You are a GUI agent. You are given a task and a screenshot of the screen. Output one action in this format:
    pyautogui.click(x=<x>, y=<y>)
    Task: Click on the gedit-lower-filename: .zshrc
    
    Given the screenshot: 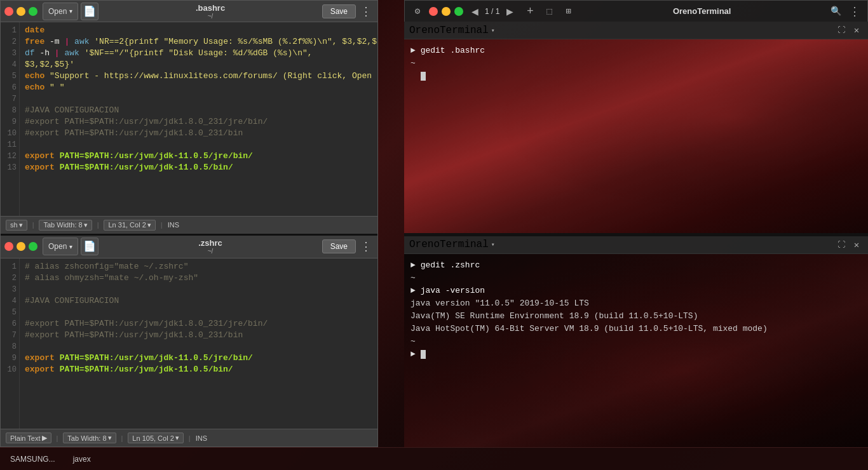 What is the action you would take?
    pyautogui.click(x=210, y=243)
    